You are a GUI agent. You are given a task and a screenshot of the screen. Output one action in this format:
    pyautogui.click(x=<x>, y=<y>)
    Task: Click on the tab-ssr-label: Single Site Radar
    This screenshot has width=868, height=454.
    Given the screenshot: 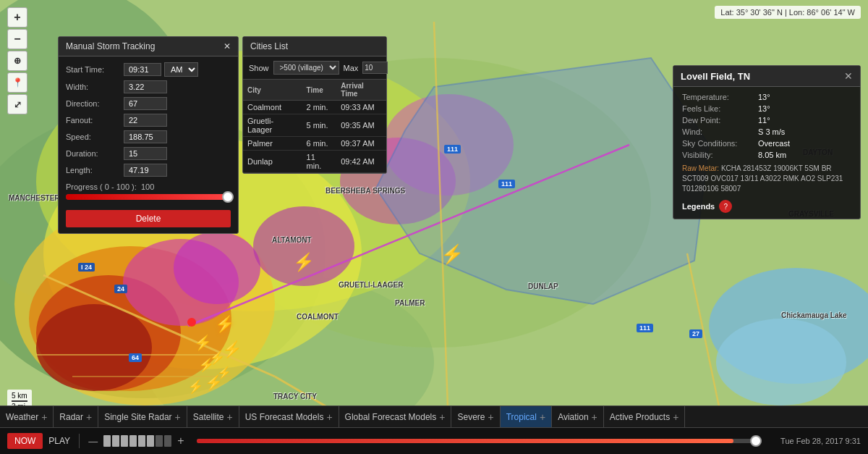 What is the action you would take?
    pyautogui.click(x=137, y=417)
    